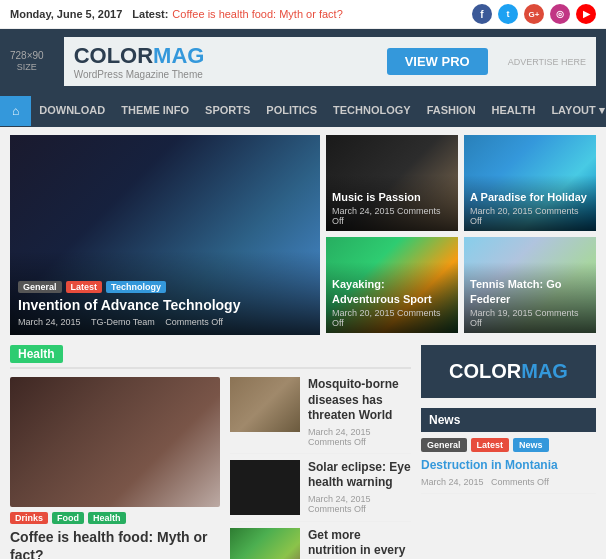 This screenshot has width=606, height=559. Describe the element at coordinates (194, 322) in the screenshot. I see `featured-comments: Comments Off` at that location.